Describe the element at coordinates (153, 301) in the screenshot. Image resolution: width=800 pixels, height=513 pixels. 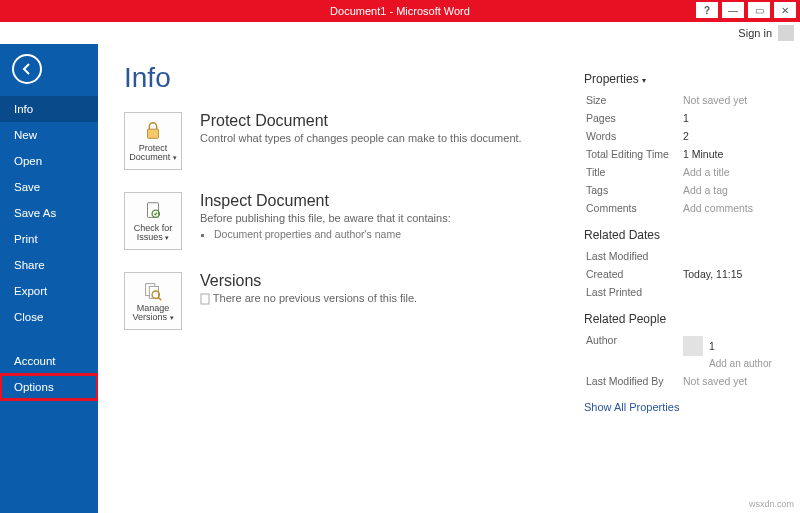
I see `manage-versions-button: Manage Versions ▾` at that location.